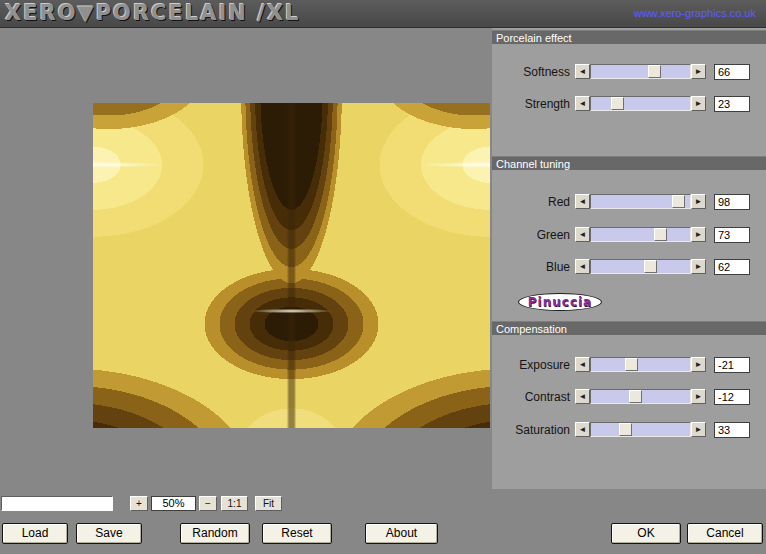  I want to click on slider-row-contrast: Contrast ◄ ► -12, so click(629, 398).